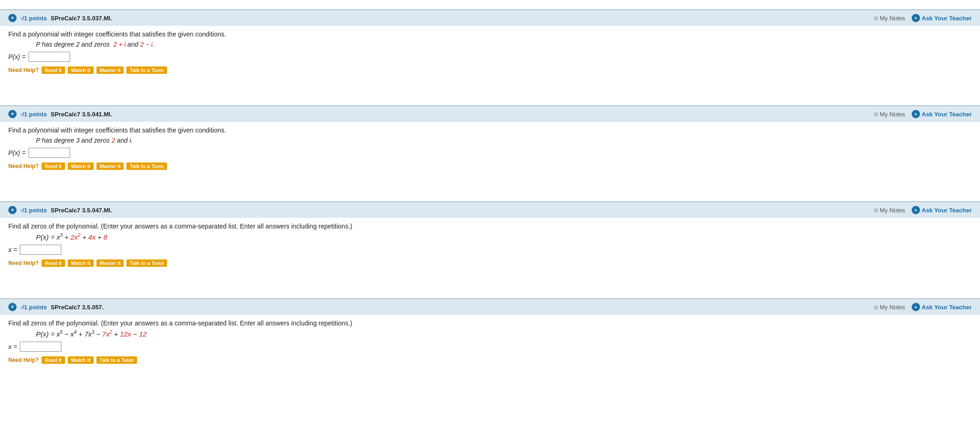  I want to click on problem-id-2: SPreCalc7 3.5.041.MI., so click(81, 114).